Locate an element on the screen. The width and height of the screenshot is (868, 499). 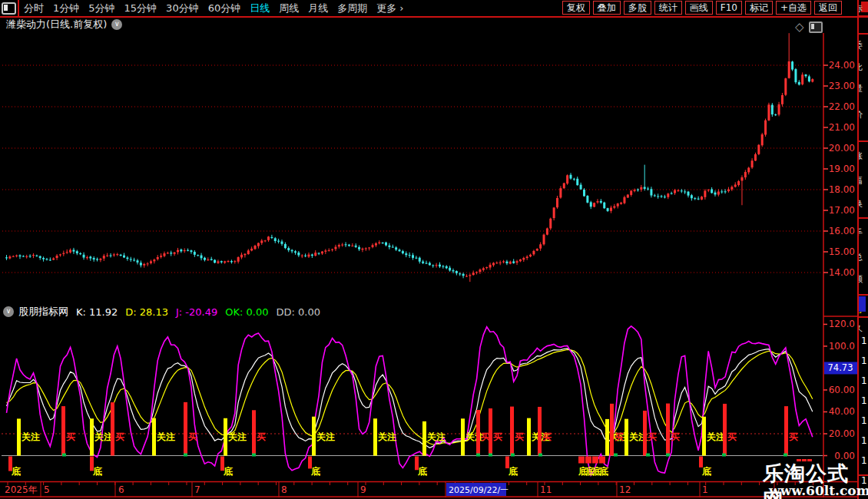
svg-text: 8 is located at coordinates (284, 490).